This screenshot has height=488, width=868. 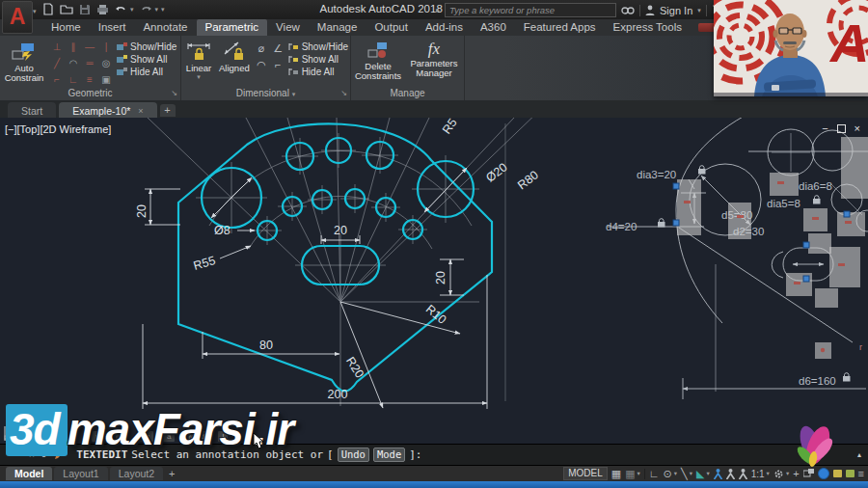 What do you see at coordinates (168, 110) in the screenshot?
I see `new-tab-button: +` at bounding box center [168, 110].